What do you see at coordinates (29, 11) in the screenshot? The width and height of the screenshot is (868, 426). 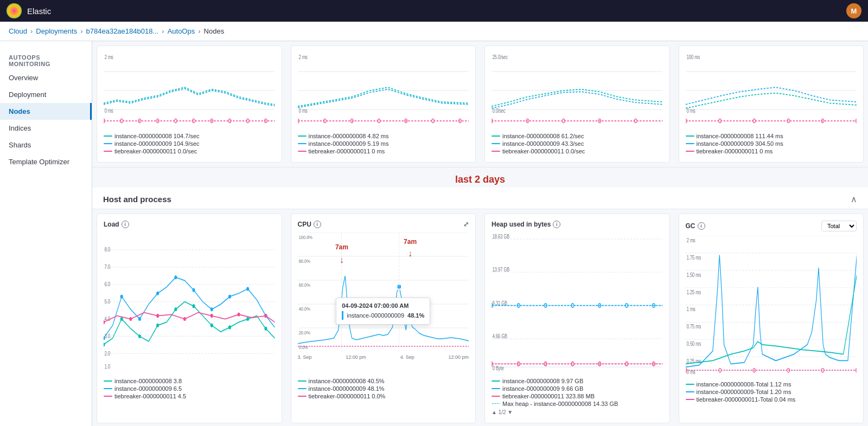 I see `topbar-left: Elastic` at bounding box center [29, 11].